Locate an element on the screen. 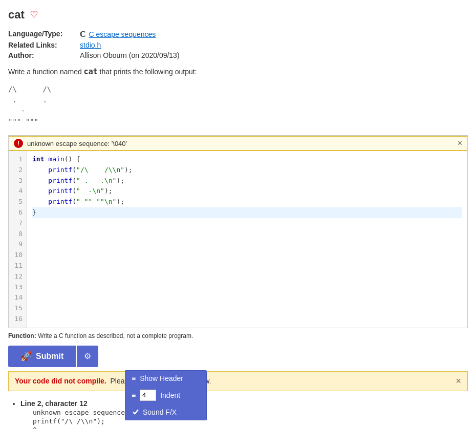 The image size is (476, 448). stdio-link: stdio.h is located at coordinates (90, 45).